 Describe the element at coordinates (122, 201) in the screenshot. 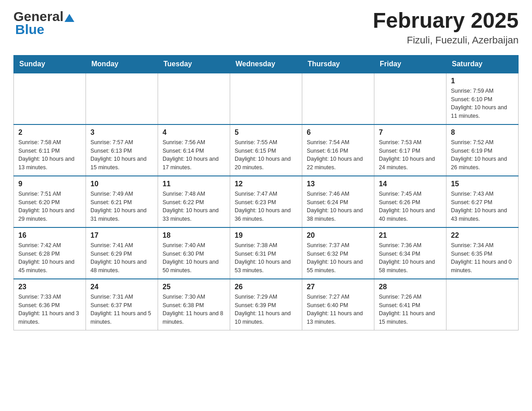

I see `table-row: 10Sunrise: 7:49 AMSunset: 6:21 PMDayligh…` at that location.